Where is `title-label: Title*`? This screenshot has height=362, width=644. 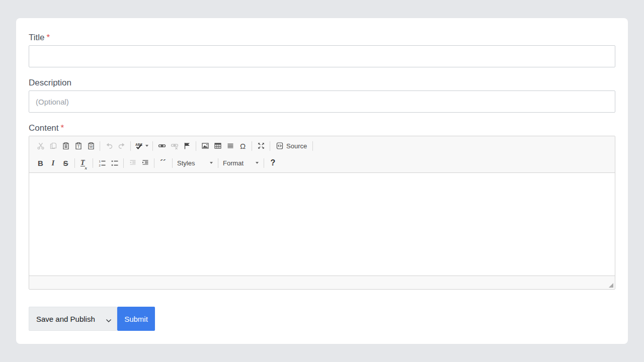
title-label: Title* is located at coordinates (322, 38).